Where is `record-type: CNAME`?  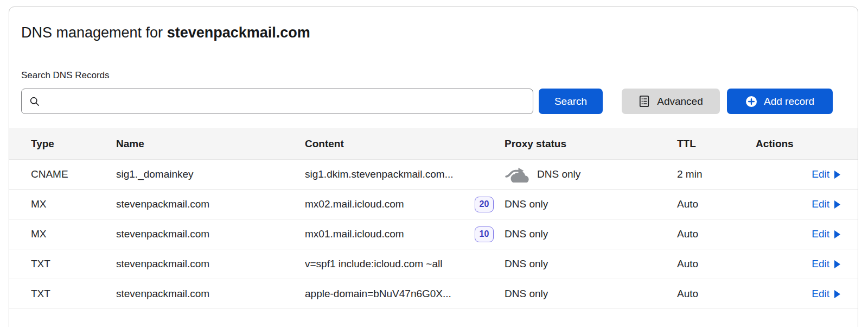 record-type: CNAME is located at coordinates (74, 174).